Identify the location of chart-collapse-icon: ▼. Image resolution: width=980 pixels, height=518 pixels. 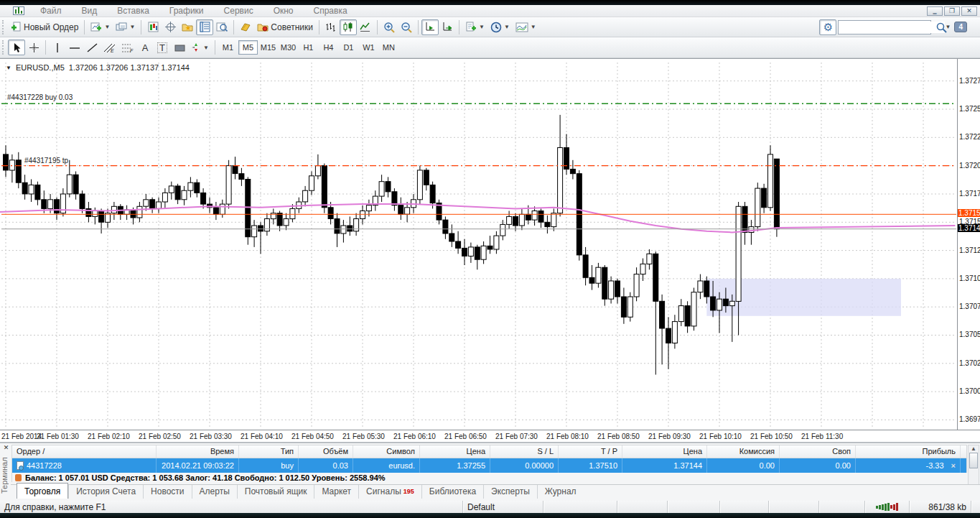
(9, 68).